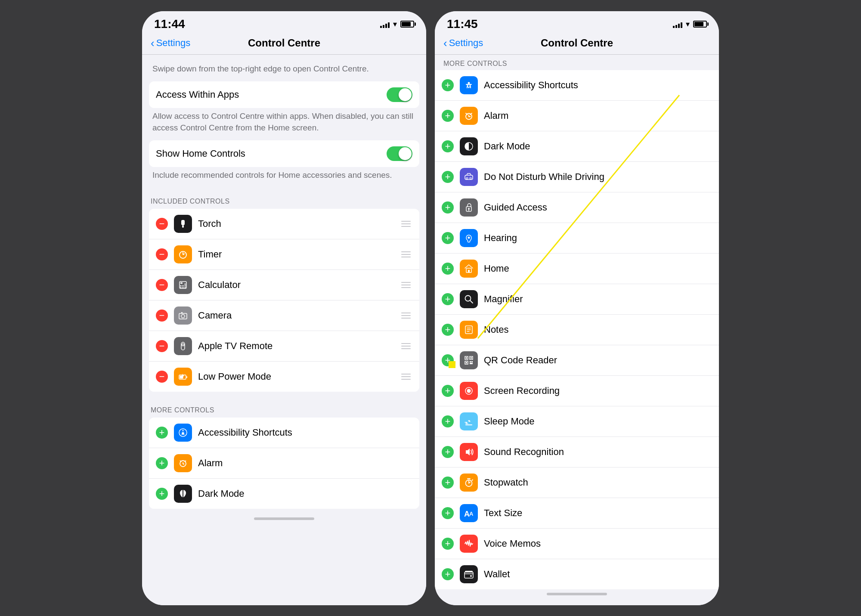  What do you see at coordinates (407, 24) in the screenshot?
I see `battery-icon-left` at bounding box center [407, 24].